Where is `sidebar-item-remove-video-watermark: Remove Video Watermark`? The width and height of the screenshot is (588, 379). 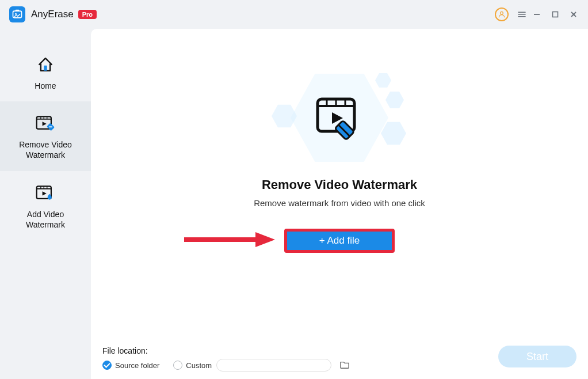 sidebar-item-remove-video-watermark: Remove Video Watermark is located at coordinates (45, 136).